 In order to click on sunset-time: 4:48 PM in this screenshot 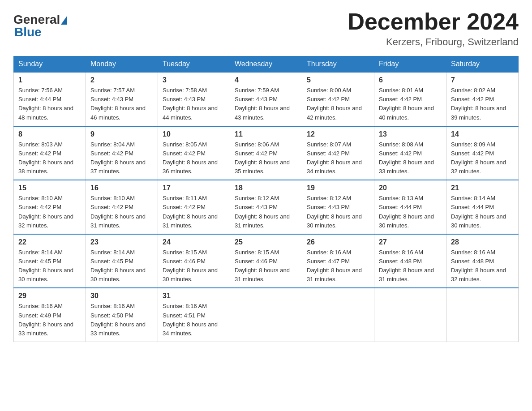, I will do `click(411, 261)`.